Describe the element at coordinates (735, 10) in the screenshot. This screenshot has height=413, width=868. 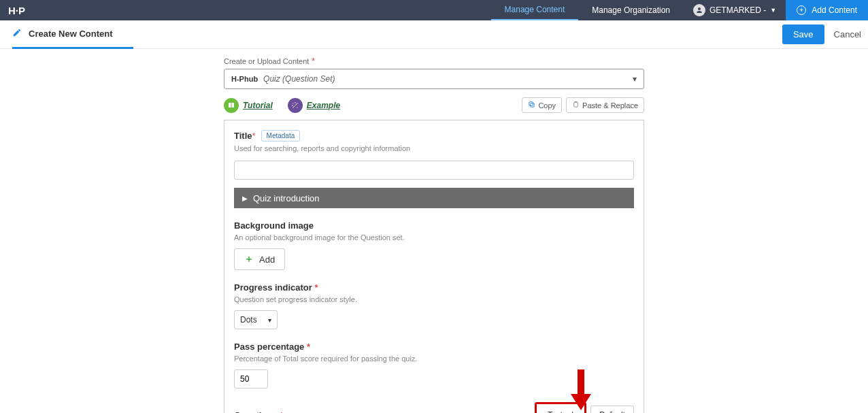
I see `user-menu: GETMARKED - ▼` at that location.